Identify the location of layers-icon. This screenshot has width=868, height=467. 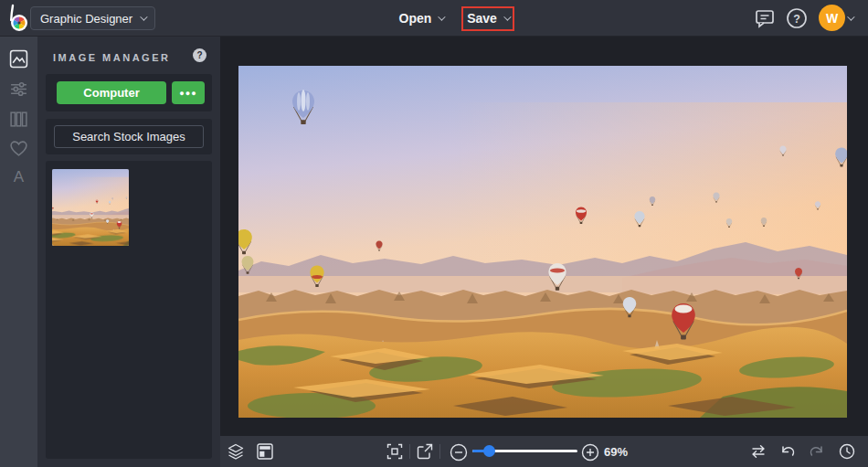
(236, 451).